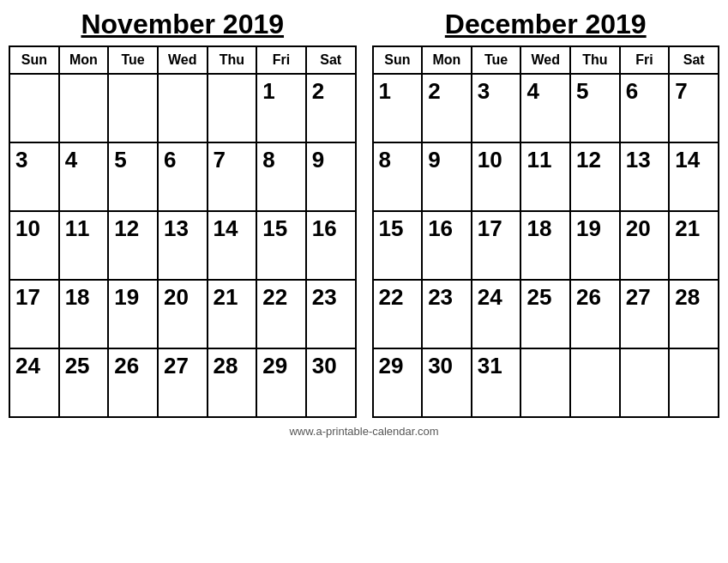 The image size is (728, 563). I want to click on december-header-row: SunMonTueWedThuFriSat, so click(546, 60).